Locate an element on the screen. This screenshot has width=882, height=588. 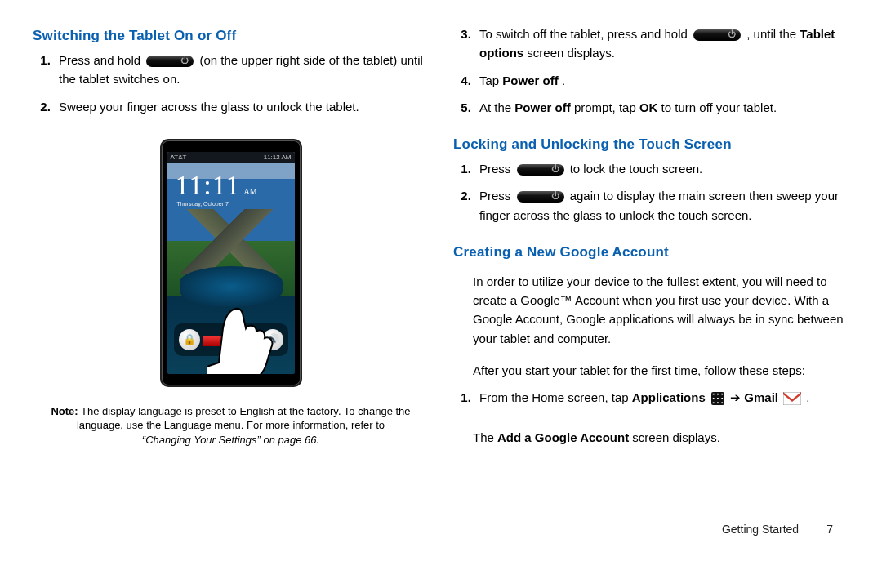
l2a: Press is located at coordinates (497, 196).